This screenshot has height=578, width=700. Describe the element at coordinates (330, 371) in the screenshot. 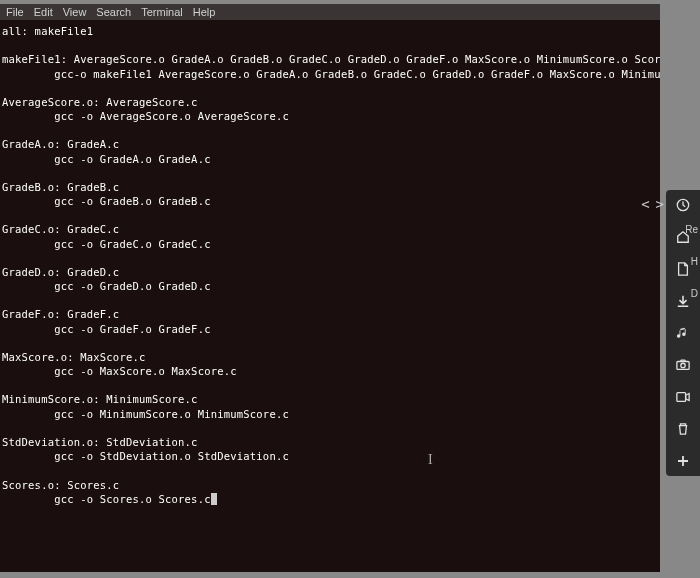

I see `terminal-line: gcc -o MaxScore.o MaxScore.c` at that location.